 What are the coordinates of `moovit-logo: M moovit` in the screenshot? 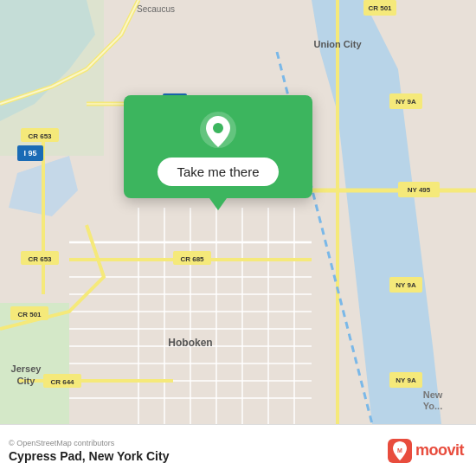 It's located at (426, 451).